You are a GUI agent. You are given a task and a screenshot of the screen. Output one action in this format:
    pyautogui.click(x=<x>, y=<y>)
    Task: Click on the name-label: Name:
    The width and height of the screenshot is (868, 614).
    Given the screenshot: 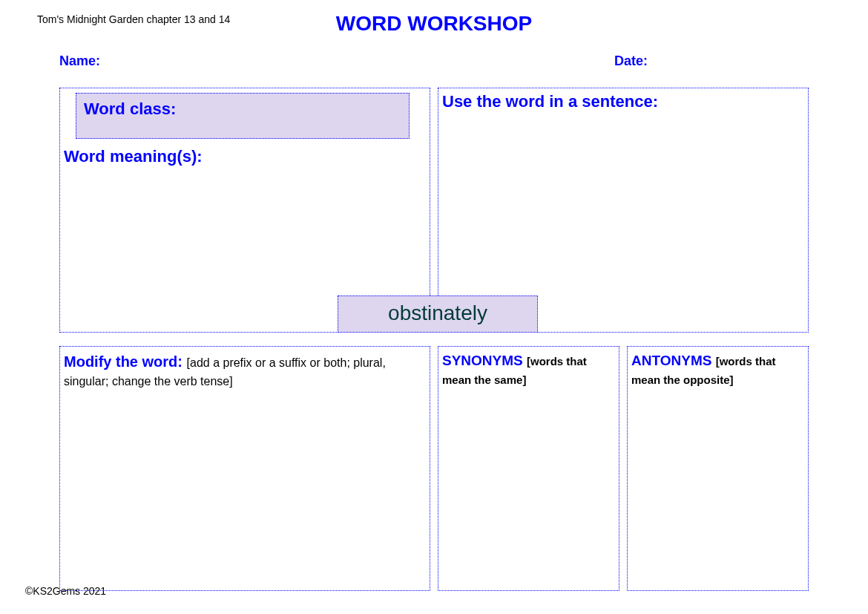 What is the action you would take?
    pyautogui.click(x=80, y=61)
    